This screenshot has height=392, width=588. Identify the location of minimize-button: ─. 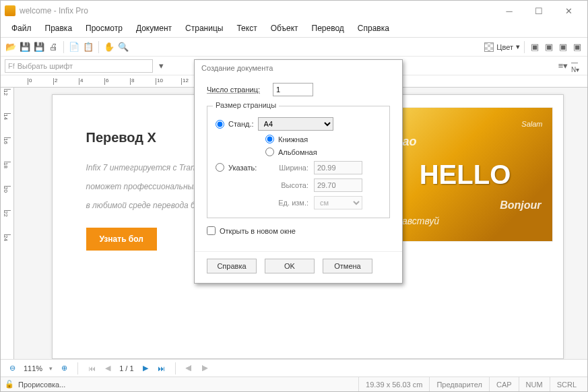
(509, 11).